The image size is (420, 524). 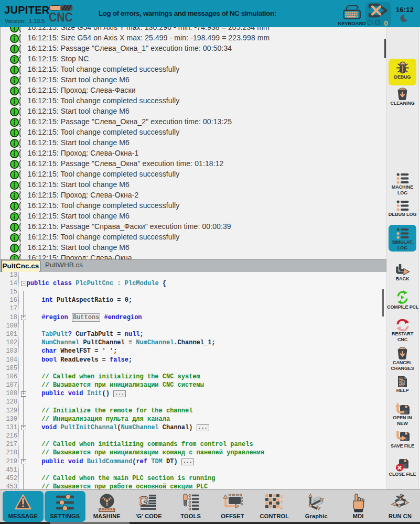 What do you see at coordinates (282, 507) in the screenshot?
I see `svg-text: Z` at bounding box center [282, 507].